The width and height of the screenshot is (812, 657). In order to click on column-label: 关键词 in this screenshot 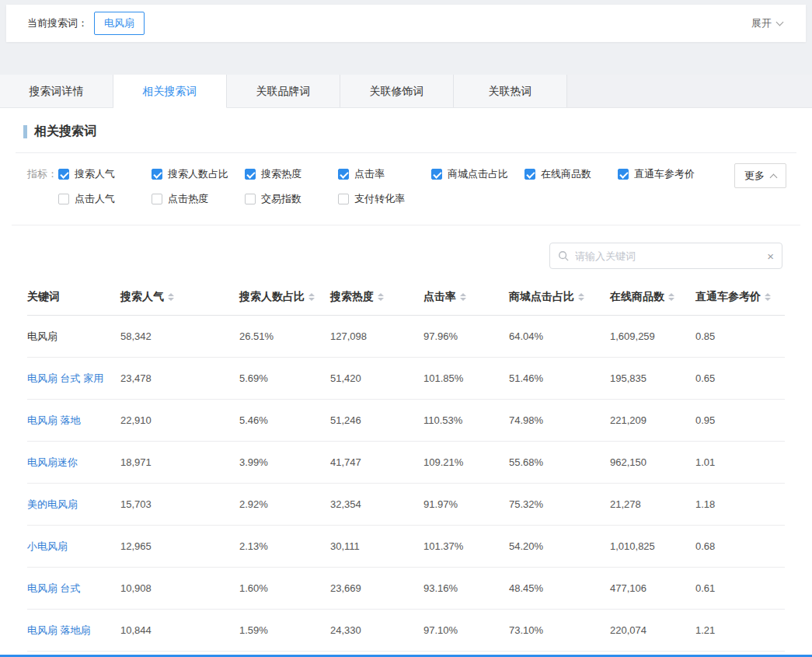, I will do `click(44, 297)`.